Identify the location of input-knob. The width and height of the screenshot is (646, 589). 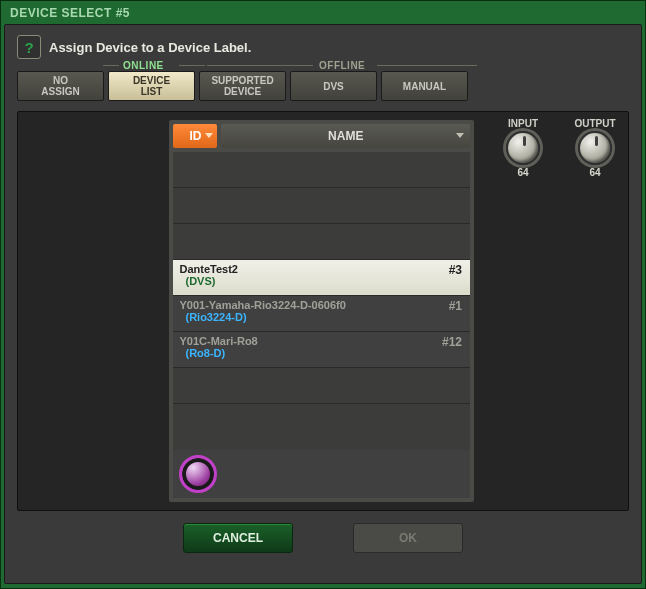
(523, 148).